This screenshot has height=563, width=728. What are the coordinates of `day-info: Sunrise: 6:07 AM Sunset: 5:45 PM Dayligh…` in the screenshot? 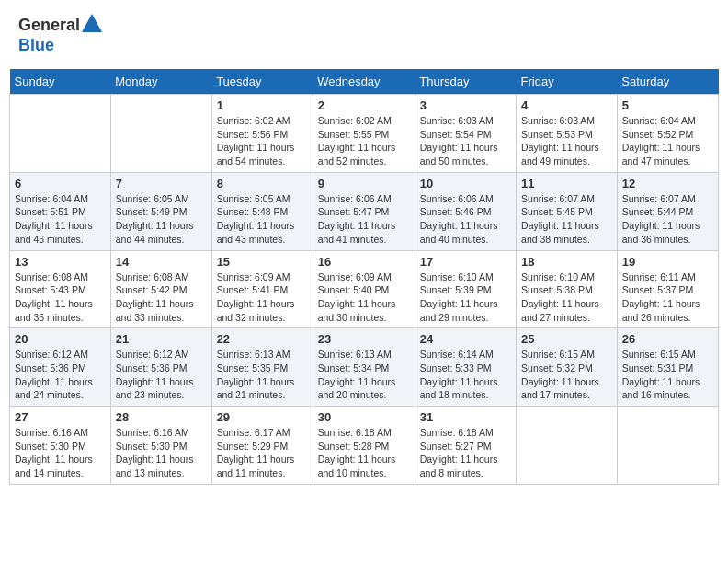 It's located at (566, 219).